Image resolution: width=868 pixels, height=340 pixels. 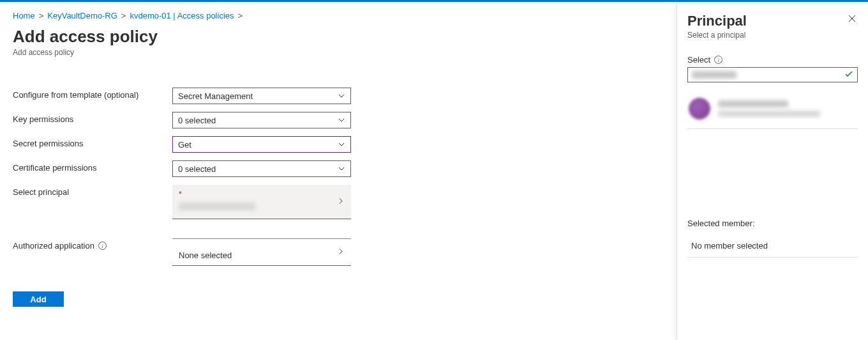 What do you see at coordinates (700, 109) in the screenshot?
I see `avatar` at bounding box center [700, 109].